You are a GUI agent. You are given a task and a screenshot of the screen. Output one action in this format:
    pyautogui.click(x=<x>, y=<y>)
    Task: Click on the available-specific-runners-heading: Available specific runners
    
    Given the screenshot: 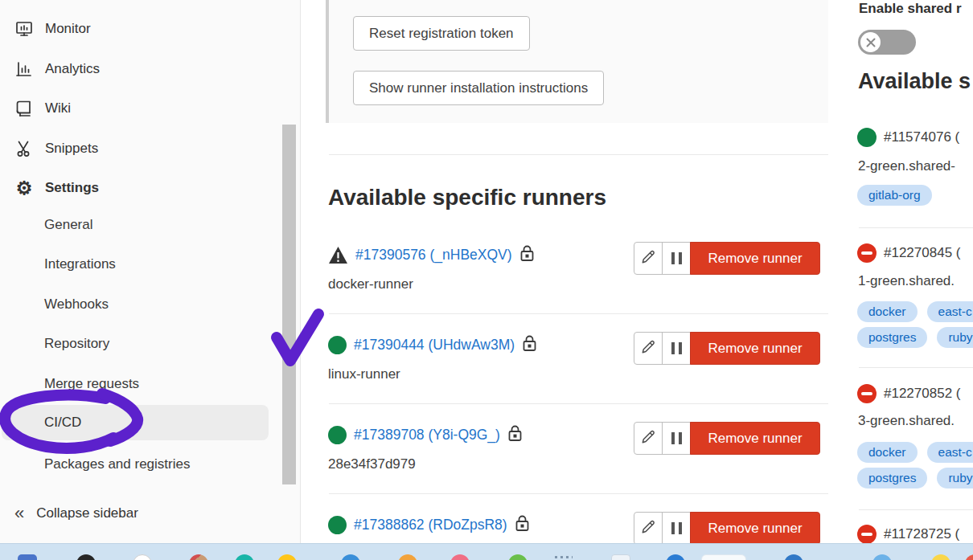 What is the action you would take?
    pyautogui.click(x=467, y=198)
    